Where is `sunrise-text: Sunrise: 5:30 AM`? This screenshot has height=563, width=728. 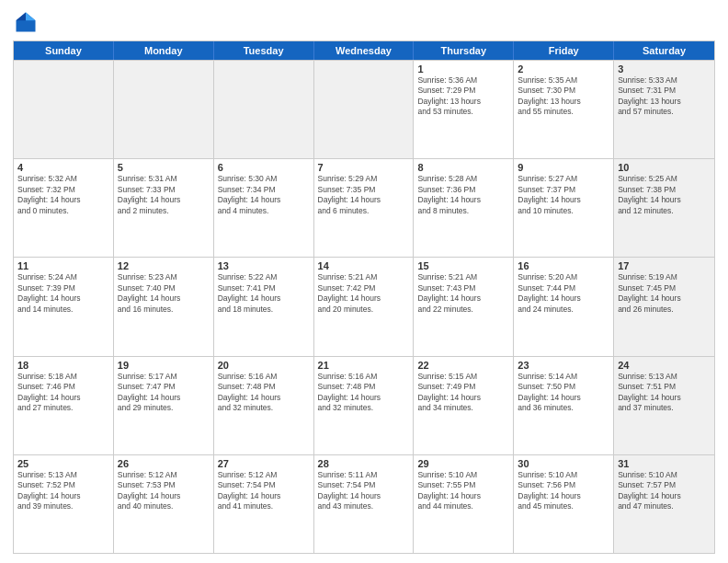 sunrise-text: Sunrise: 5:30 AM is located at coordinates (264, 178).